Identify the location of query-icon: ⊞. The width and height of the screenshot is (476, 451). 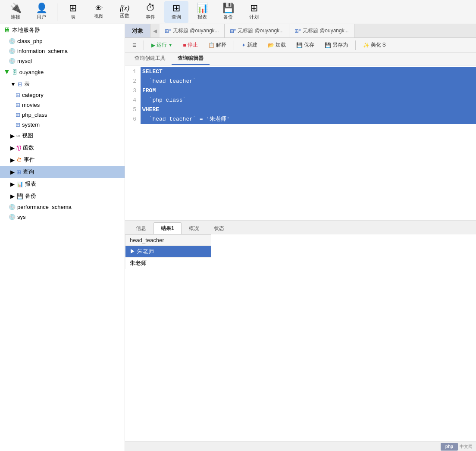
(176, 8).